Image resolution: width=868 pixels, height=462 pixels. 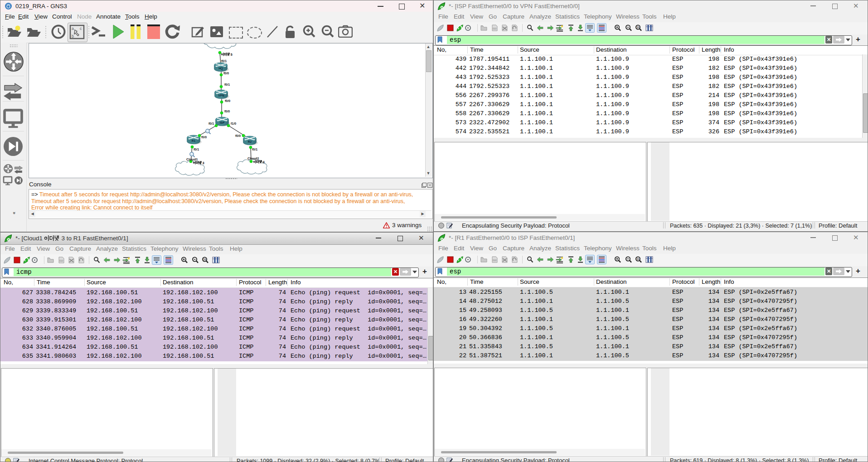 I want to click on svg-text: a, so click(x=73, y=29).